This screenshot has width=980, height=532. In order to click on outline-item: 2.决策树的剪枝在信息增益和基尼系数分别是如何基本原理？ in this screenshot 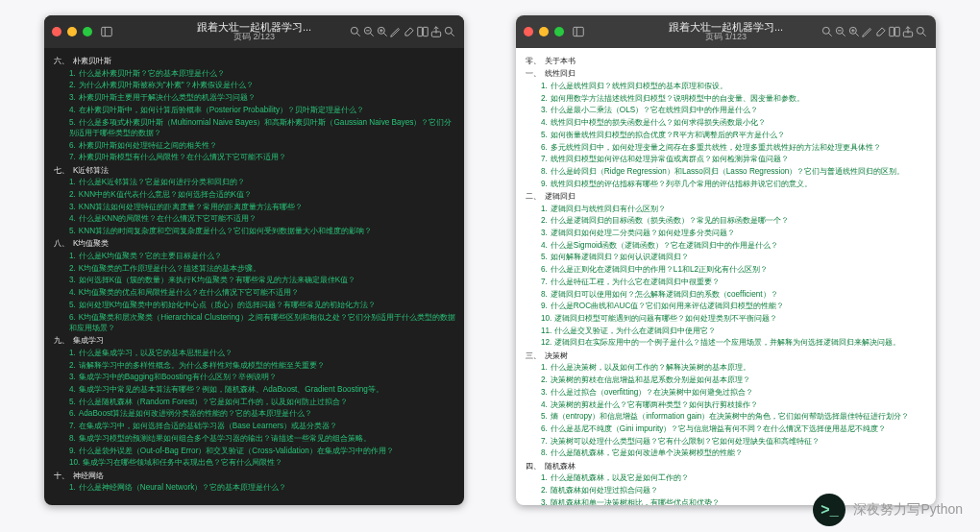, I will do `click(726, 380)`.